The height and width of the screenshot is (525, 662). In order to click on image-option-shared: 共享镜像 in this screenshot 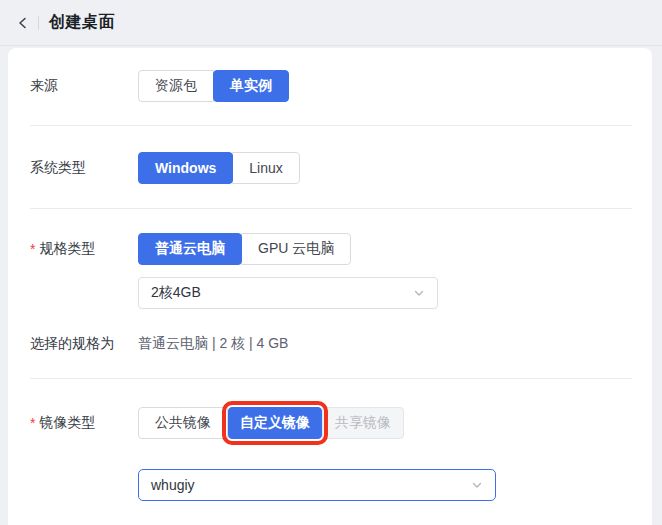, I will do `click(363, 423)`.